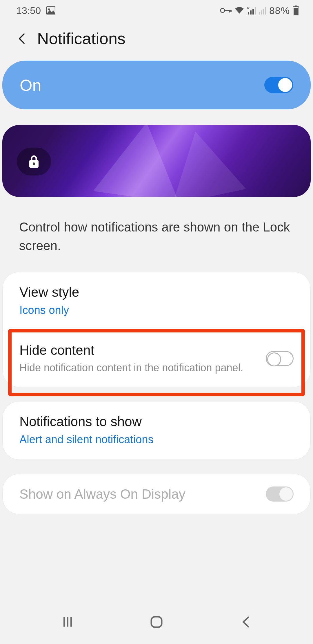 Image resolution: width=313 pixels, height=644 pixels. I want to click on home-icon, so click(156, 622).